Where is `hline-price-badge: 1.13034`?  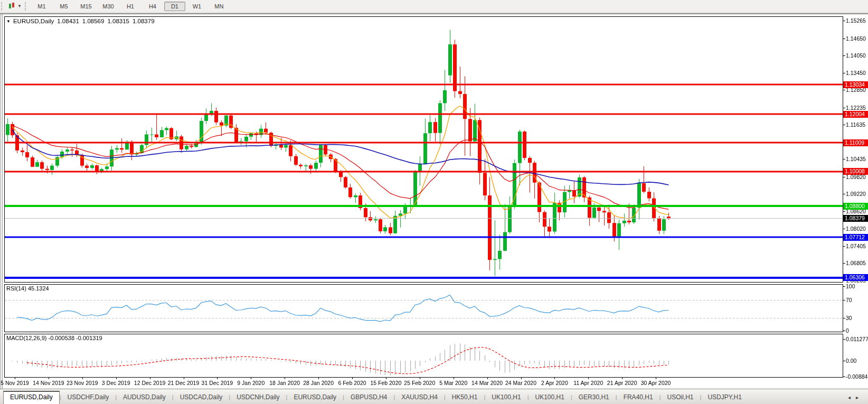
hline-price-badge: 1.13034 is located at coordinates (855, 84).